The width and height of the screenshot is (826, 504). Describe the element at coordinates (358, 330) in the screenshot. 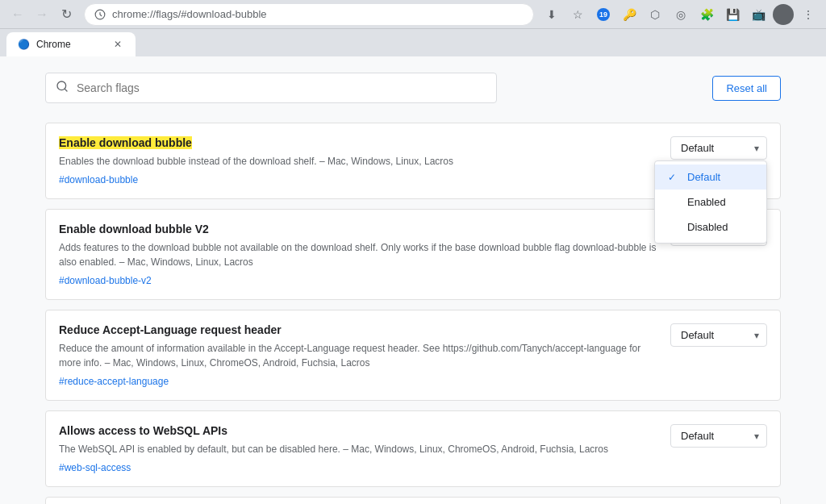

I see `flag-title-reduce-accept-language: Reduce Accept-Language request header` at that location.